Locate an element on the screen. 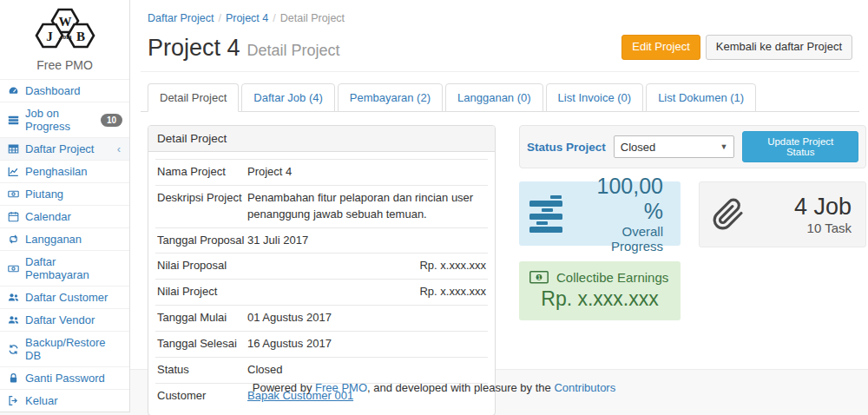 The image size is (868, 415). sidebar-item-piutang: Piutang is located at coordinates (64, 194).